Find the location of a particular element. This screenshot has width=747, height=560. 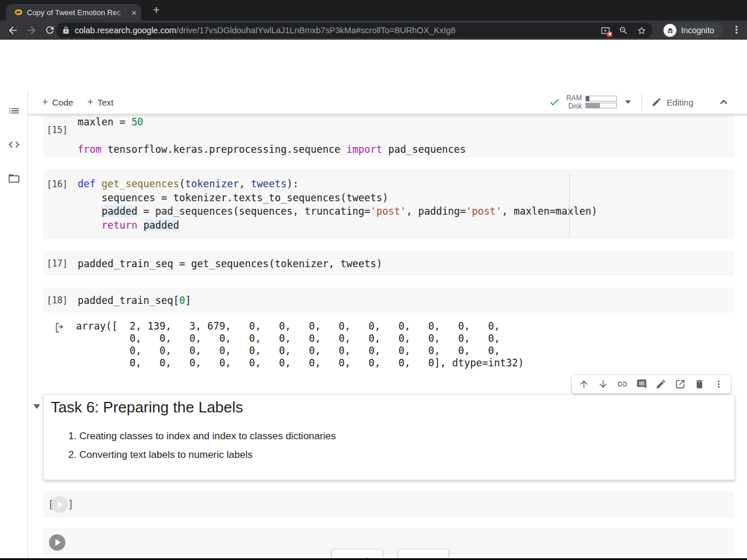

code-snippets-icon is located at coordinates (14, 145).